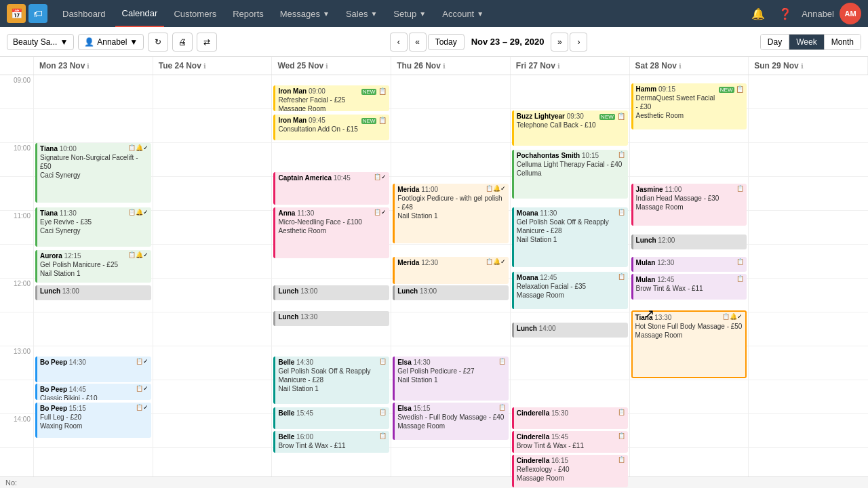 This screenshot has height=488, width=868. What do you see at coordinates (94, 66) in the screenshot?
I see `day-header-mon: Mon 23 Nov ℹ` at bounding box center [94, 66].